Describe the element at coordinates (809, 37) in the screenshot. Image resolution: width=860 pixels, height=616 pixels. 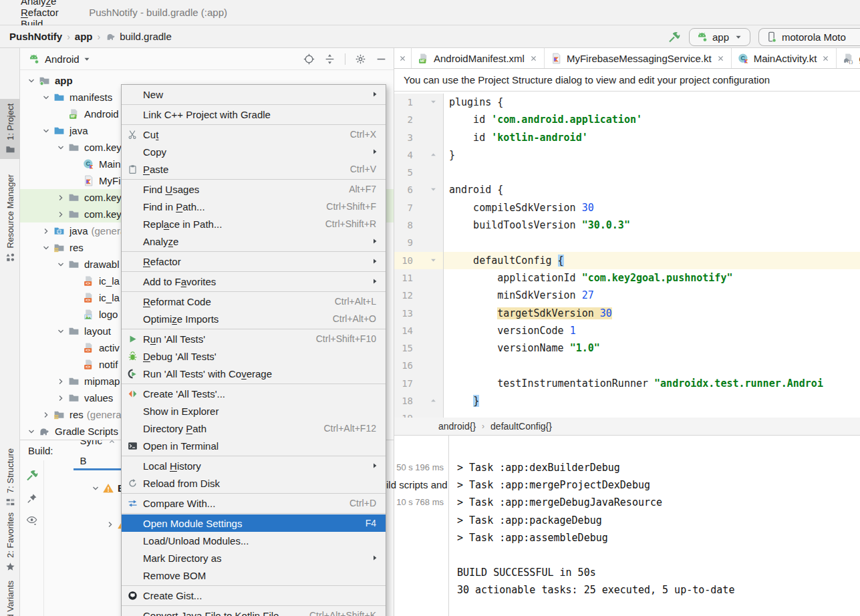
I see `device-selector: motorola Moto` at that location.